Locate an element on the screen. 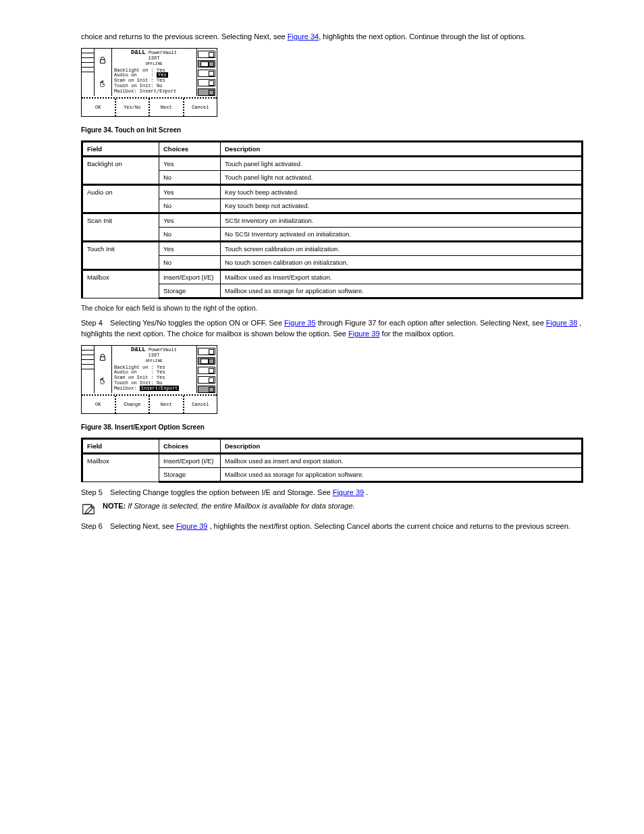 The image size is (644, 834). step6-text-a: Selecting Next, see is located at coordinates (142, 526).